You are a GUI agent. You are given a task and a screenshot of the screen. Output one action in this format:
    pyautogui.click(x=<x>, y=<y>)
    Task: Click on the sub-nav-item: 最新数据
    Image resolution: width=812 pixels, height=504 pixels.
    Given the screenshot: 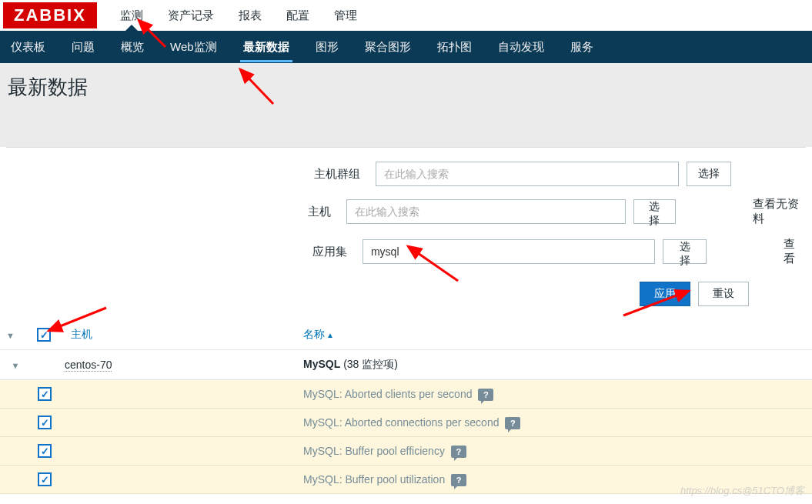 What is the action you would take?
    pyautogui.click(x=266, y=48)
    